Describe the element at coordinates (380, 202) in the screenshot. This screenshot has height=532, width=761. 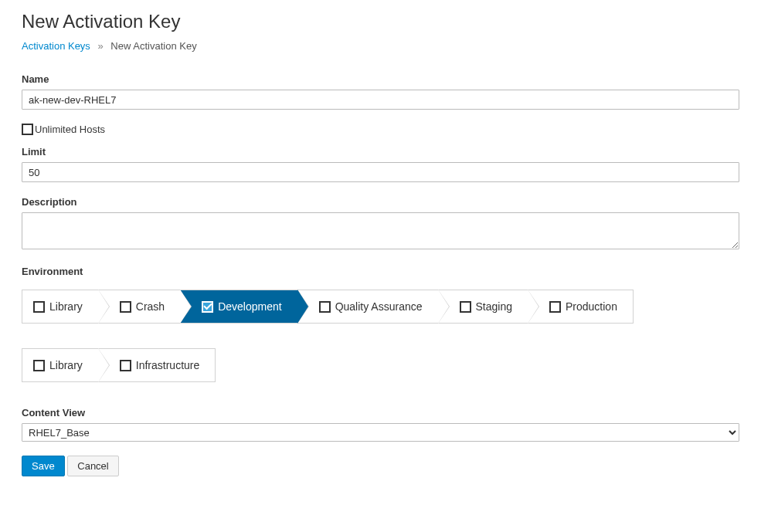
I see `description-label: Description` at that location.